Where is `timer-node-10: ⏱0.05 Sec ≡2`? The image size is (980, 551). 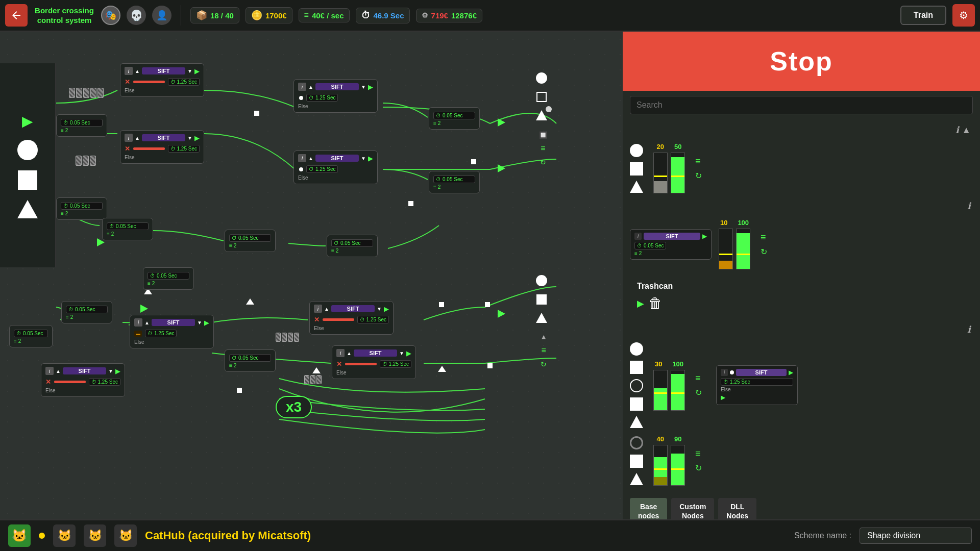
timer-node-10: ⏱0.05 Sec ≡2 is located at coordinates (454, 118).